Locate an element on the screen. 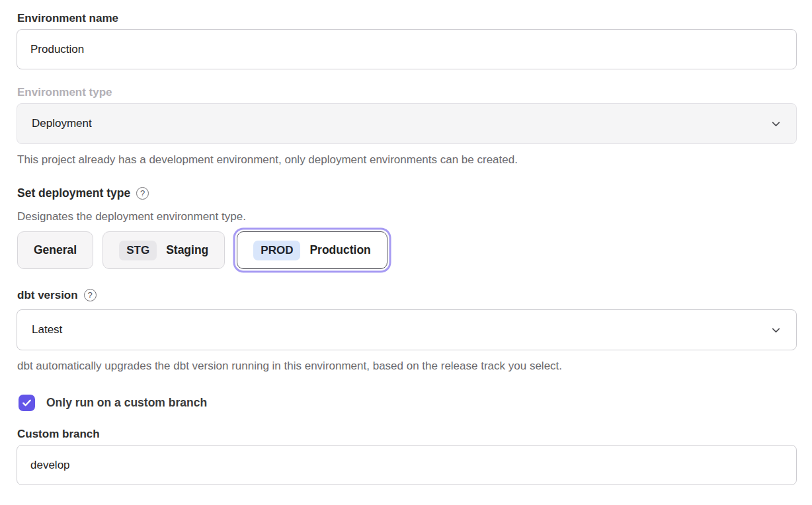  environment-type-helper: This project already has a development e… is located at coordinates (407, 160).